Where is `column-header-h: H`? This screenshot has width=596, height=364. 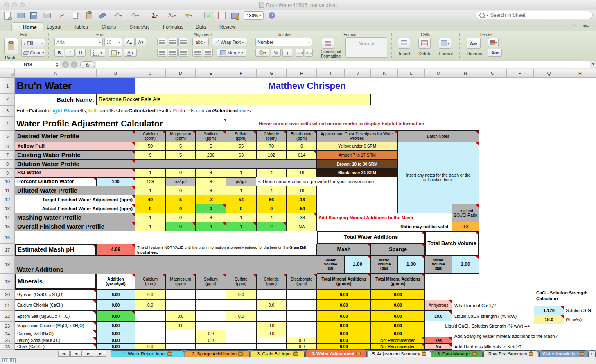 column-header-h: H is located at coordinates (302, 73).